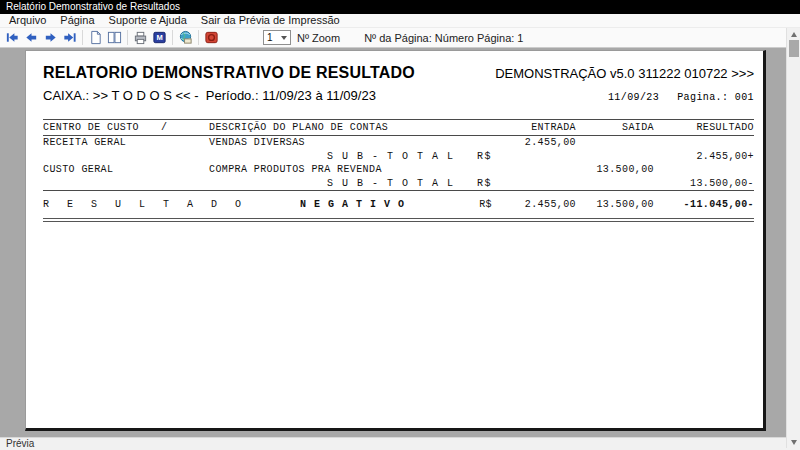 The height and width of the screenshot is (450, 800). Describe the element at coordinates (70, 38) in the screenshot. I see `last-page-button` at that location.